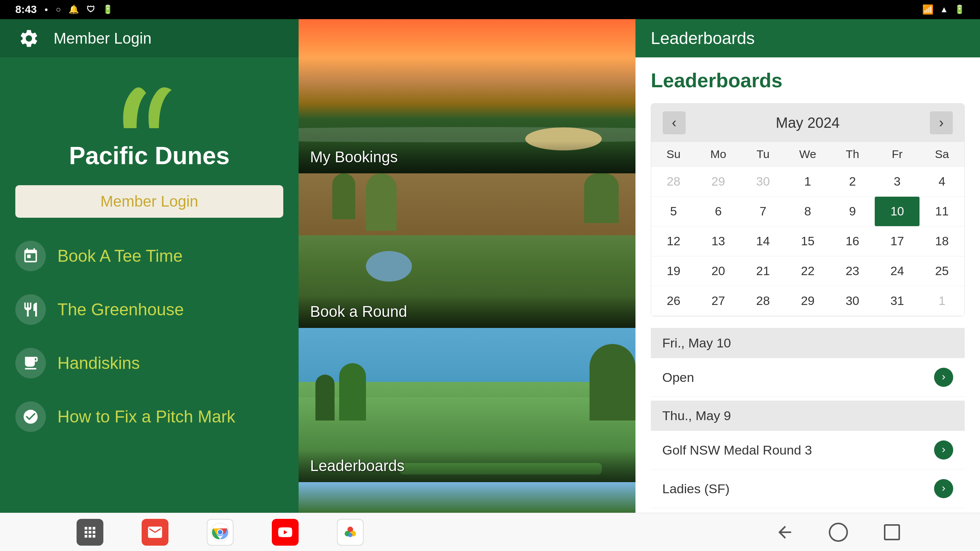 Image resolution: width=980 pixels, height=551 pixels. Describe the element at coordinates (718, 241) in the screenshot. I see `cal-day-13: 13` at that location.